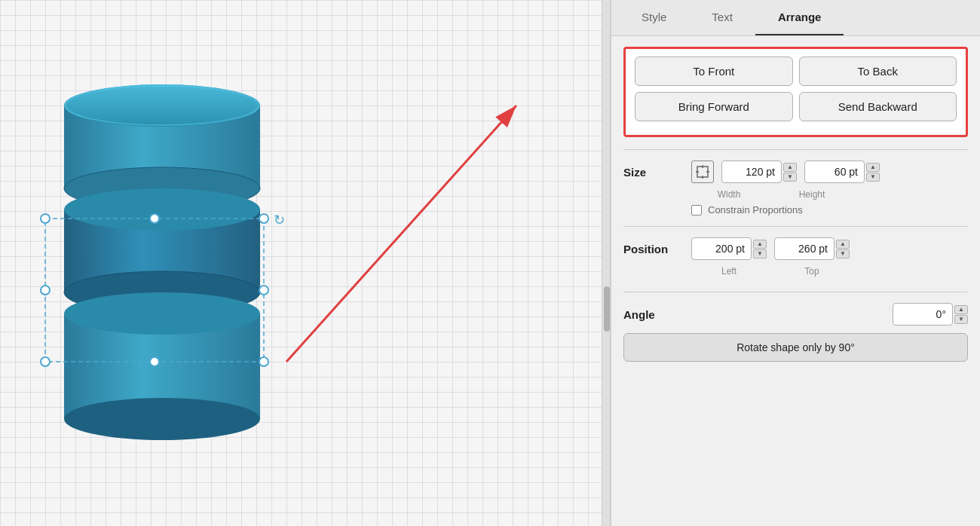 The image size is (980, 526). Describe the element at coordinates (796, 347) in the screenshot. I see `rotate-shape-button: Rotate shape only by 90°` at that location.